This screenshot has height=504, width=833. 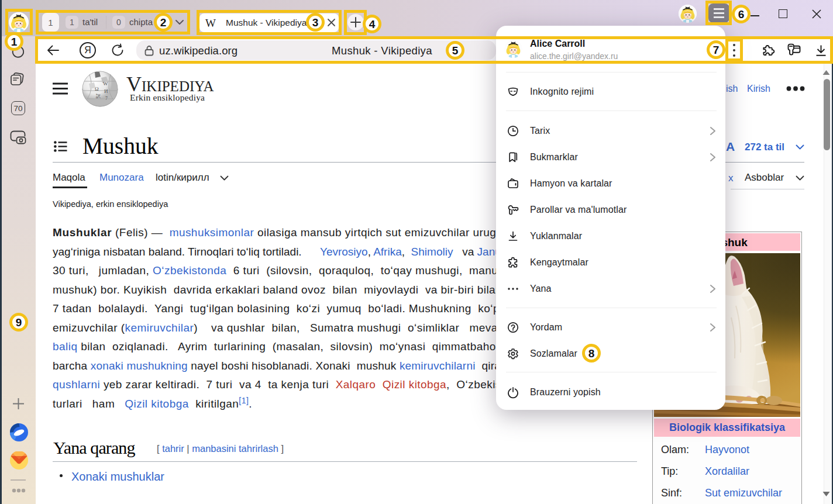 What do you see at coordinates (106, 91) in the screenshot?
I see `svg-text: И` at bounding box center [106, 91].